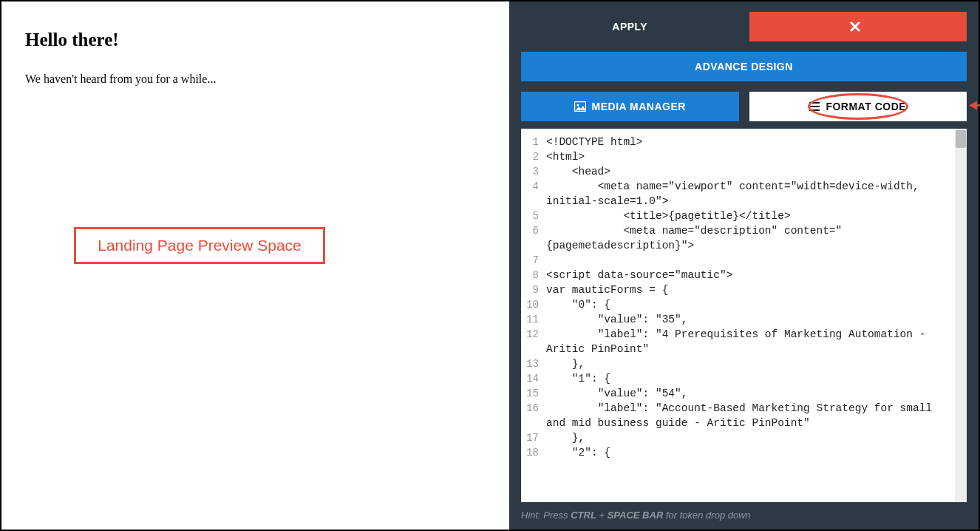 Image resolution: width=980 pixels, height=531 pixels. Describe the element at coordinates (256, 79) in the screenshot. I see `preview-body: We haven't heard from you for a while...` at that location.